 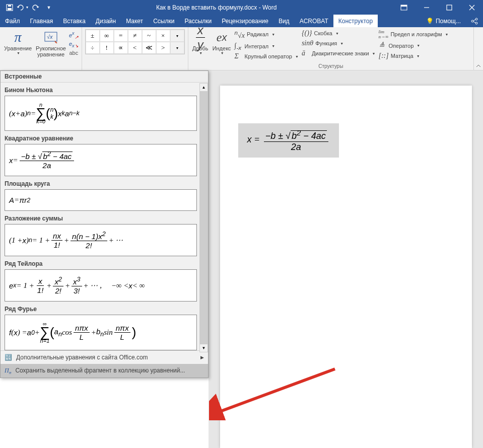 What do you see at coordinates (121, 36) in the screenshot?
I see `symbol-equals: =` at bounding box center [121, 36].